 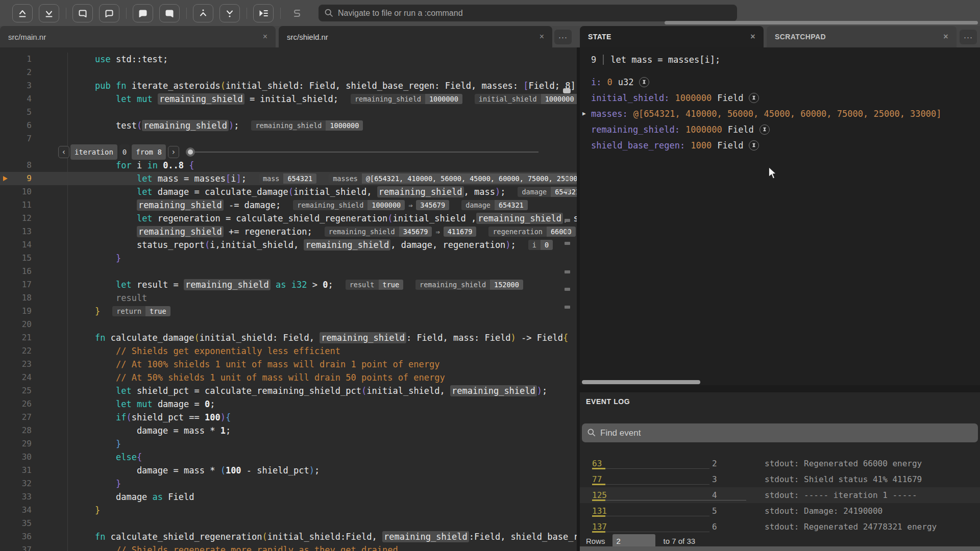 I want to click on command-palette, so click(x=528, y=13).